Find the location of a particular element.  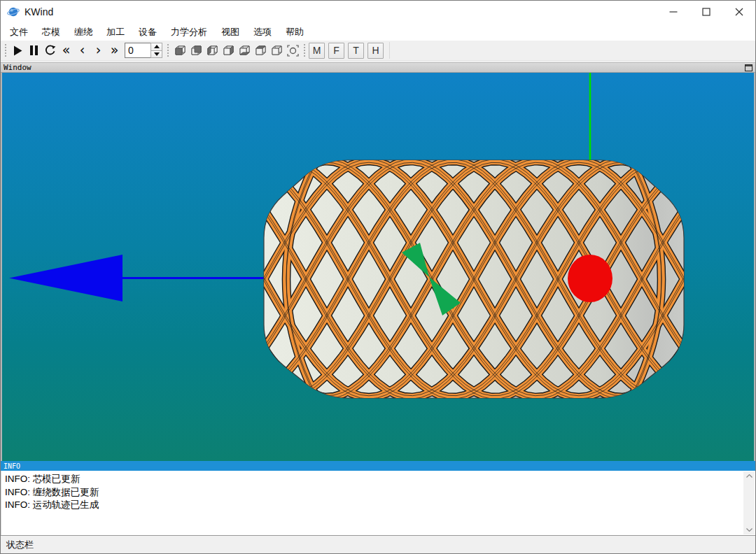

status-bar: 状态栏 is located at coordinates (378, 544).